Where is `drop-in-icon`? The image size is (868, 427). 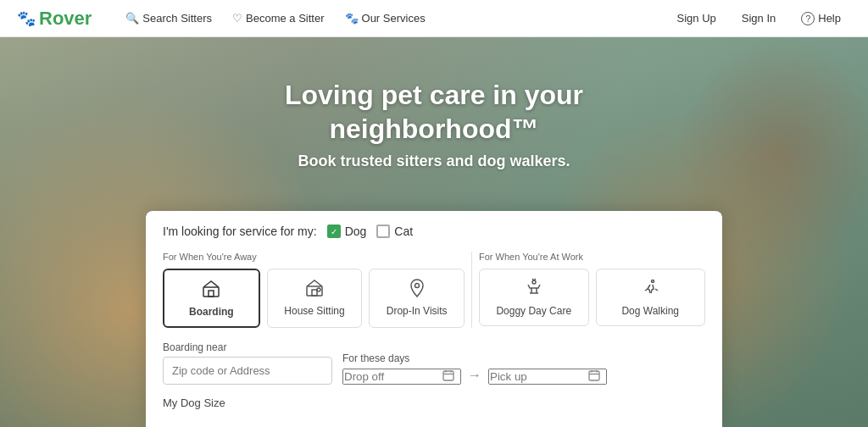
drop-in-icon is located at coordinates (417, 290).